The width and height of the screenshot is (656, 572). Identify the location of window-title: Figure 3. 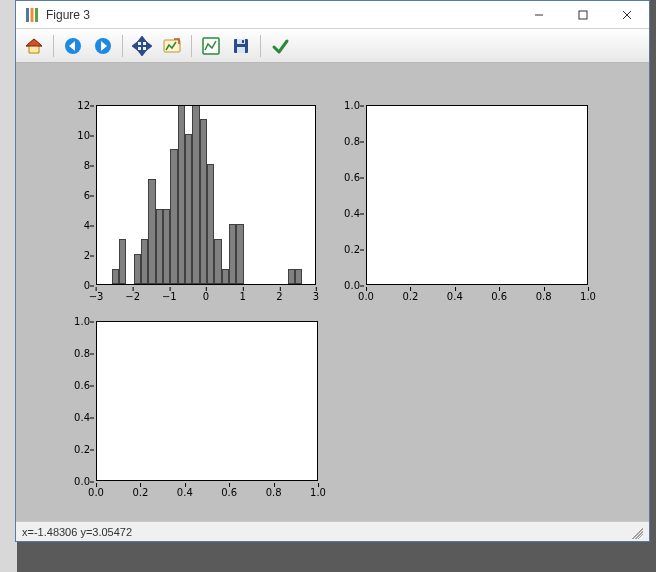
(282, 15).